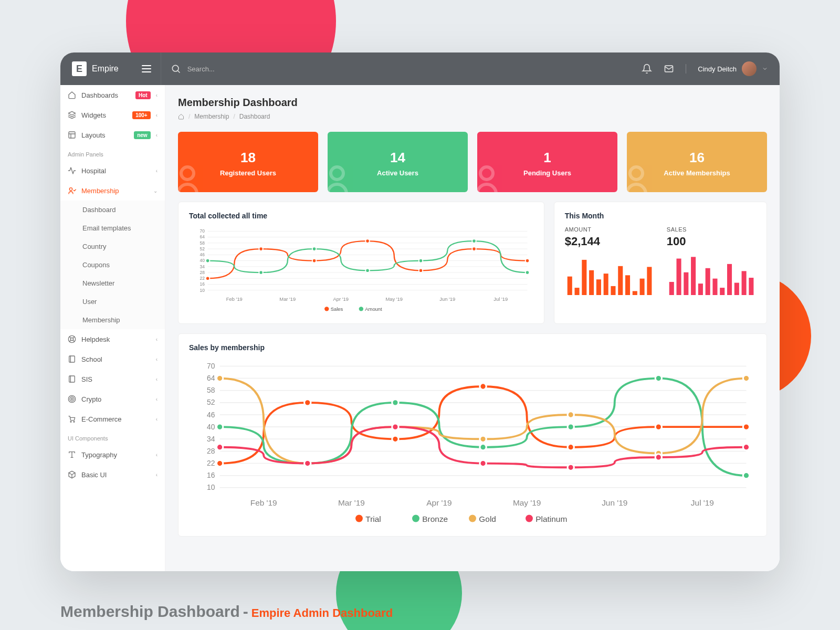 This screenshot has height=630, width=840. I want to click on footer-caption: Membership Dashboard - Empire Admin Dash…, so click(227, 612).